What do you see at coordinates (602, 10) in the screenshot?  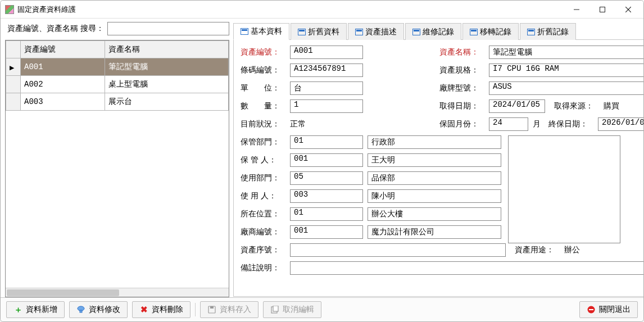 I see `maximize-button` at bounding box center [602, 10].